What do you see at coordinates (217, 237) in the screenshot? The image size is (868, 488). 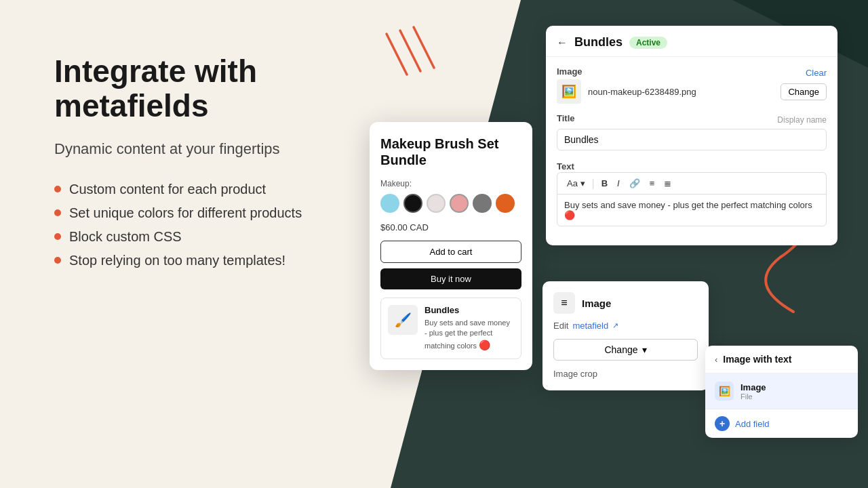 I see `list-item: Block custom CSS` at bounding box center [217, 237].